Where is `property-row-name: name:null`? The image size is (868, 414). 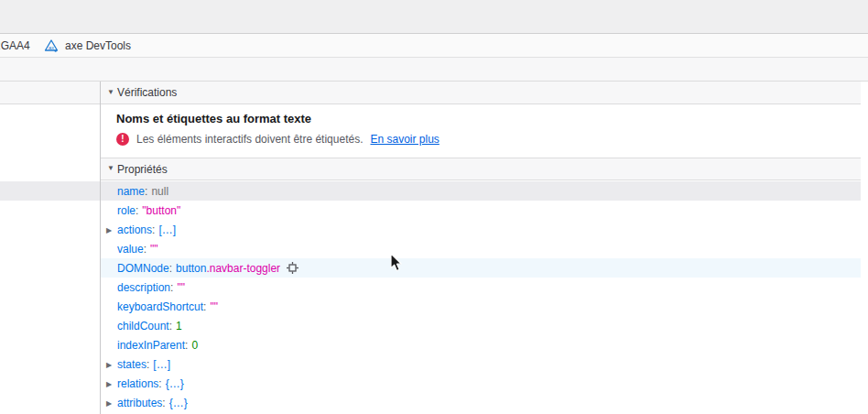
property-row-name: name:null is located at coordinates (481, 191).